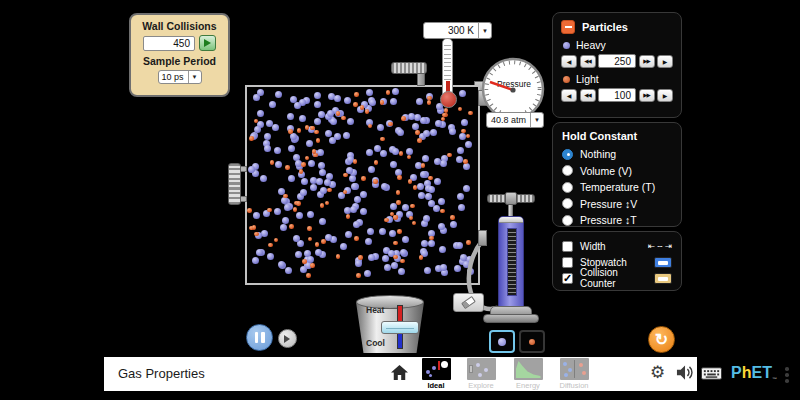  Describe the element at coordinates (647, 96) in the screenshot. I see `light-increment-fast-button: ▶▶` at that location.